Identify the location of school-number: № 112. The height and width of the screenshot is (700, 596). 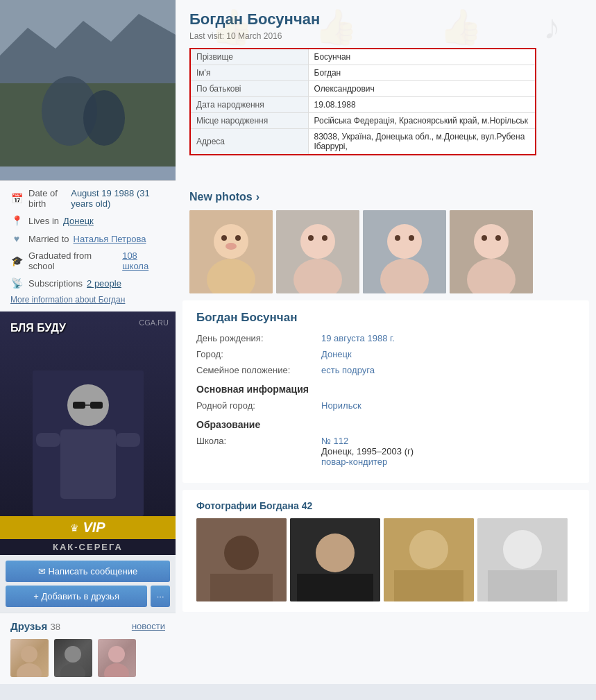
(368, 441).